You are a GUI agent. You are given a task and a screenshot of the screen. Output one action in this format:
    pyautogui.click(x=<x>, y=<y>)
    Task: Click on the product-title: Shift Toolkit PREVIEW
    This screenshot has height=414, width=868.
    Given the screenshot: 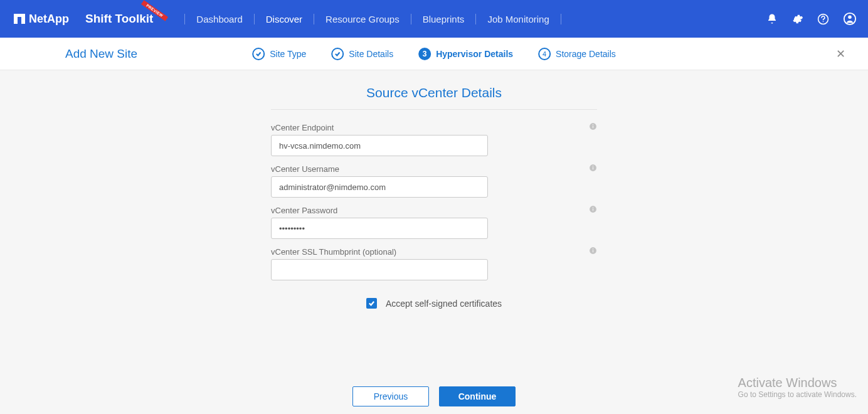 What is the action you would take?
    pyautogui.click(x=126, y=19)
    